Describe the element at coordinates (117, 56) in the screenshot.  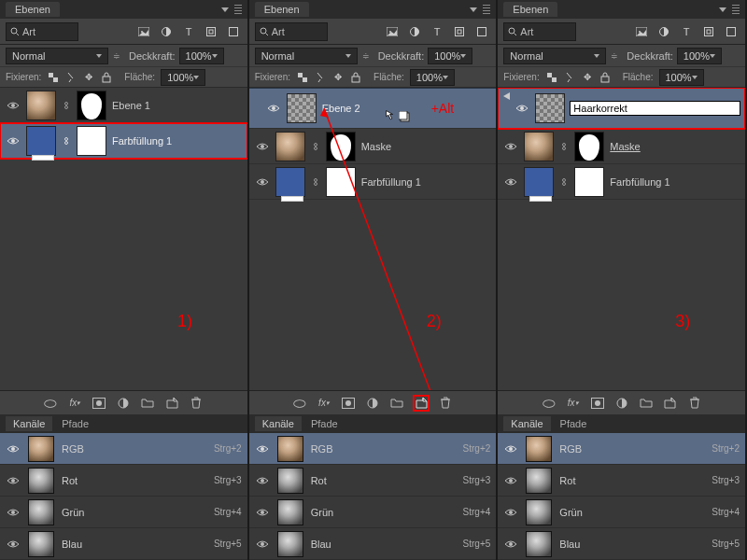
I see `blend-scrub-icon: ≑` at that location.